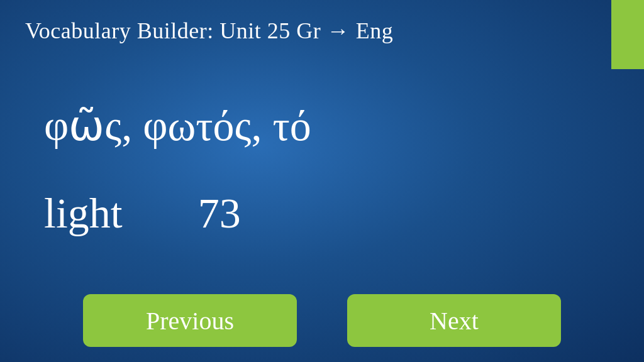 Image resolution: width=644 pixels, height=362 pixels. What do you see at coordinates (628, 35) in the screenshot?
I see `green-tab-decoration` at bounding box center [628, 35].